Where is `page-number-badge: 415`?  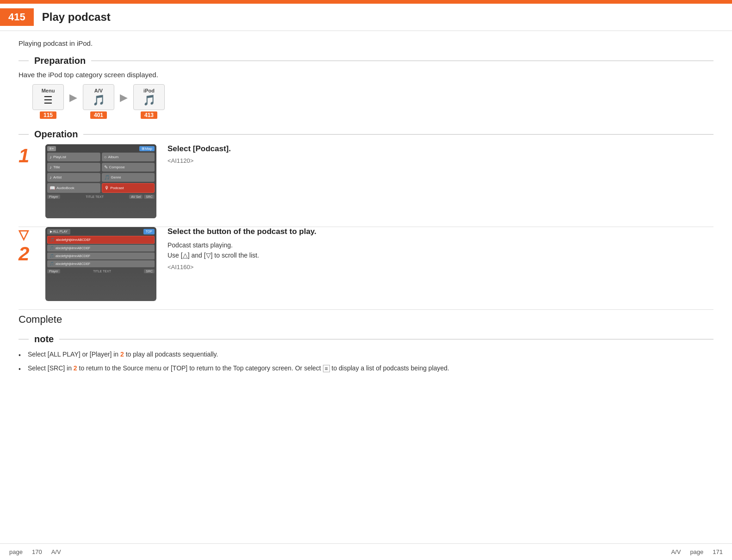
page-number-badge: 415 is located at coordinates (17, 17).